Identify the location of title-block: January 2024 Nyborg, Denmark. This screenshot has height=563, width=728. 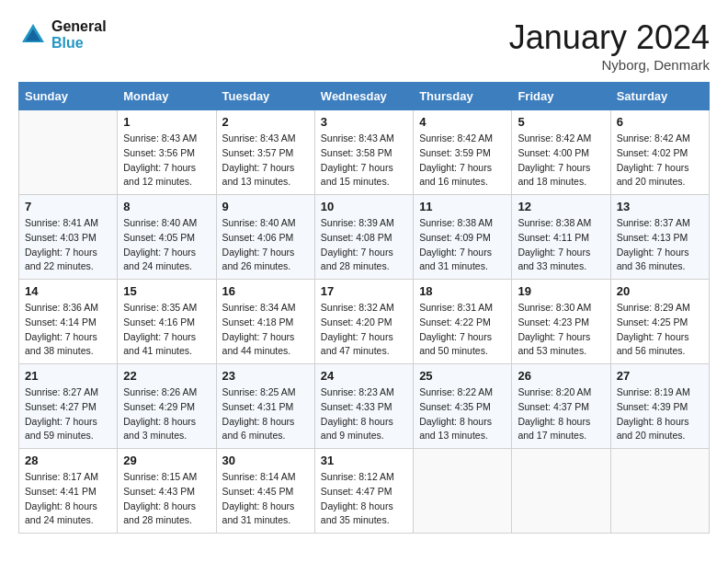
(609, 46).